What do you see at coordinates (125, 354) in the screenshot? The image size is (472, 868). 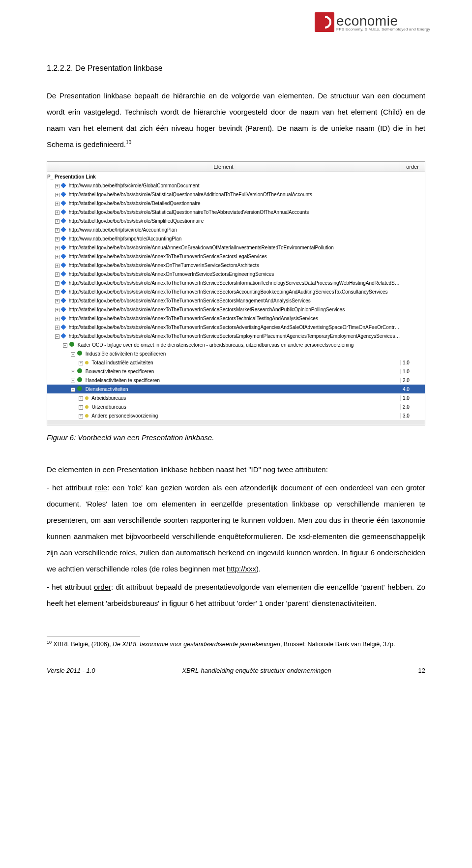 I see `tree-row-label: Industriële activiteiten te specificeren` at bounding box center [125, 354].